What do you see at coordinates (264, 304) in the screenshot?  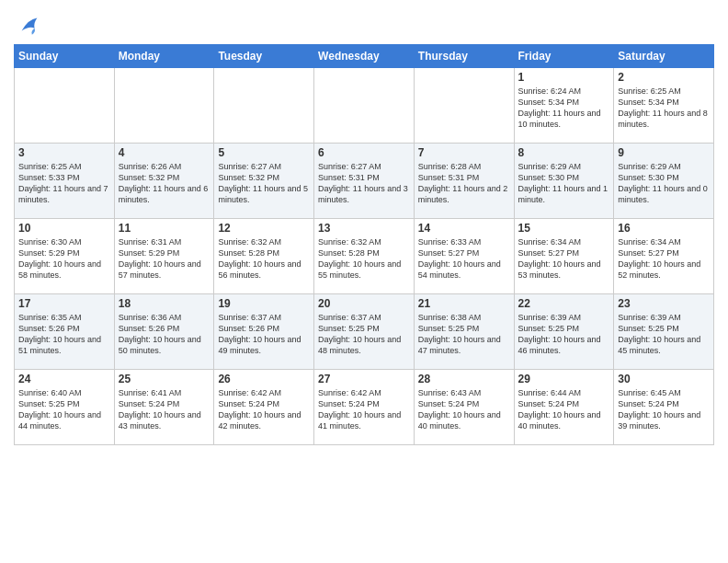 I see `day-number: 19` at bounding box center [264, 304].